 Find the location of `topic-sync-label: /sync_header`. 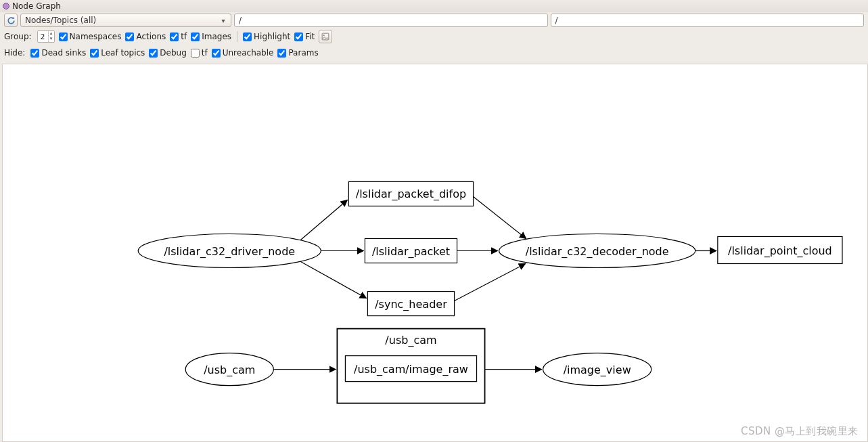

topic-sync-label: /sync_header is located at coordinates (411, 305).